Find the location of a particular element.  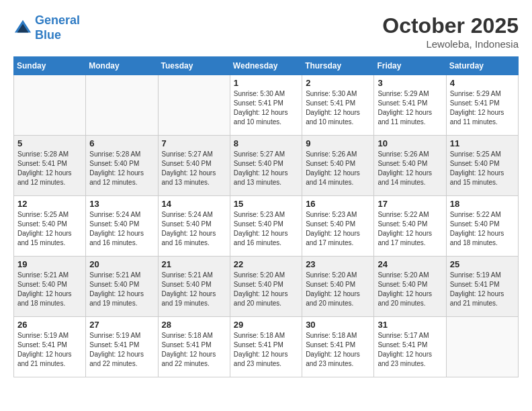

calendar-cell: 8Sunrise: 5:27 AM Sunset: 5:40 PM Daylig… is located at coordinates (266, 166).